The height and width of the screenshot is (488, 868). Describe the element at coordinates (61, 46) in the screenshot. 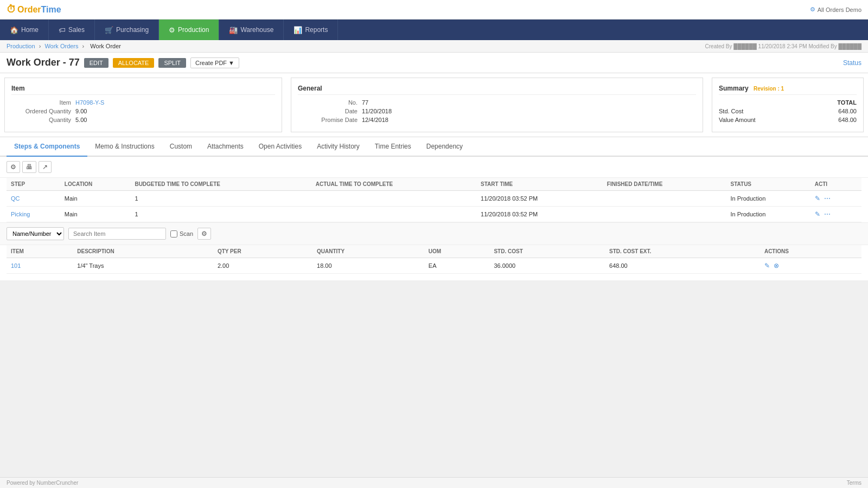

I see `breadcrumb-work-orders: Work Orders` at that location.